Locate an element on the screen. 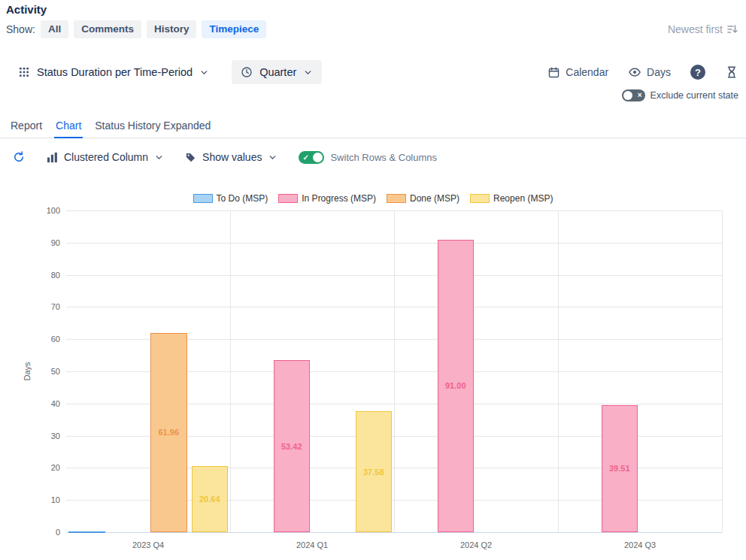 The height and width of the screenshot is (560, 746). y-axis-label: 100 is located at coordinates (44, 210).